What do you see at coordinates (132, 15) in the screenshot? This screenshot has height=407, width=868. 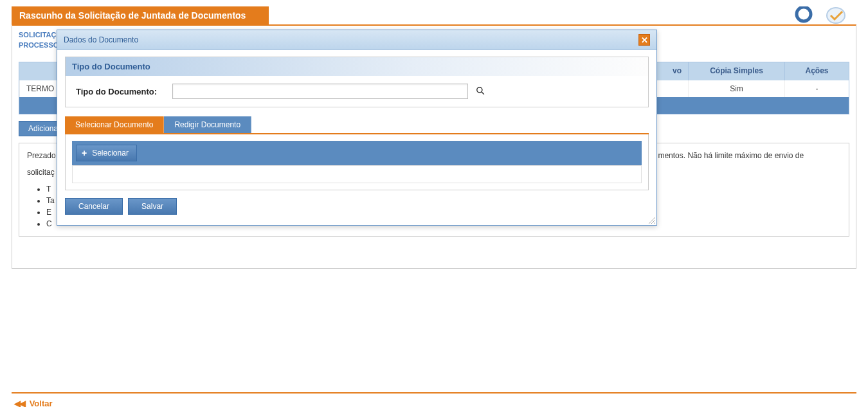 I see `page-title: Rascunho da Solicitação de Juntada de Do…` at bounding box center [132, 15].